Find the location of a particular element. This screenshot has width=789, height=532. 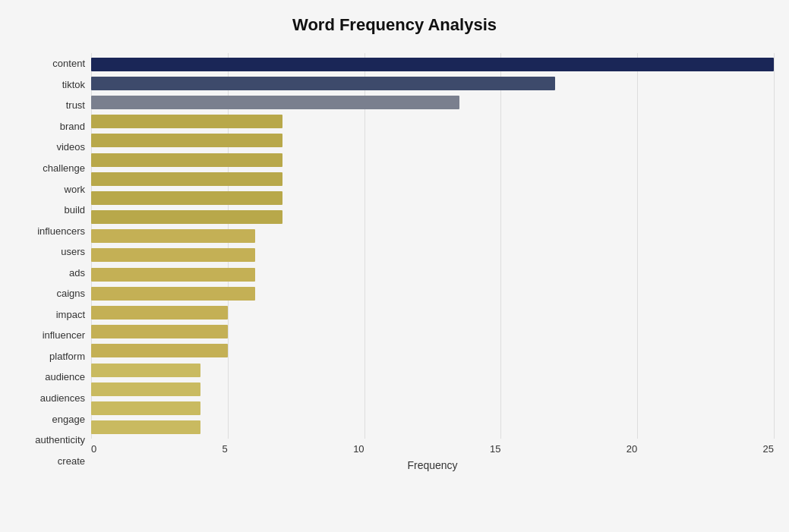

y-axis-label: ads is located at coordinates (77, 273).